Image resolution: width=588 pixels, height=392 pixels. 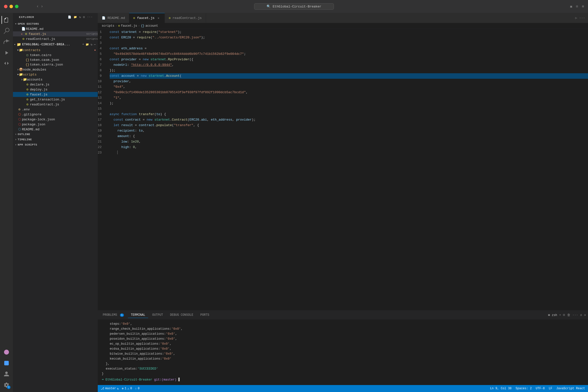 I want to click on readme-root-label: README.md, so click(x=60, y=130).